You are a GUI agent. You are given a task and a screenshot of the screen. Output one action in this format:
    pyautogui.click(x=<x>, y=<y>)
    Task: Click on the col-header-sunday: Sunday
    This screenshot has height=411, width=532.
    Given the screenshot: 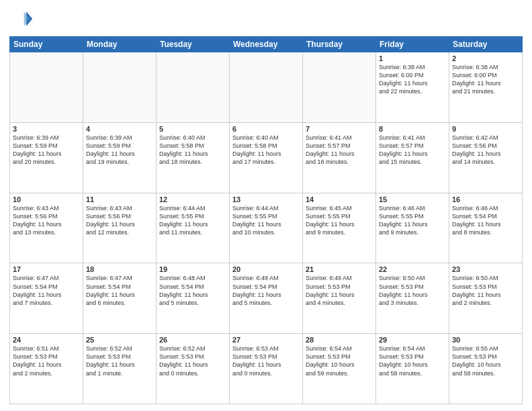 What is the action you would take?
    pyautogui.click(x=47, y=44)
    